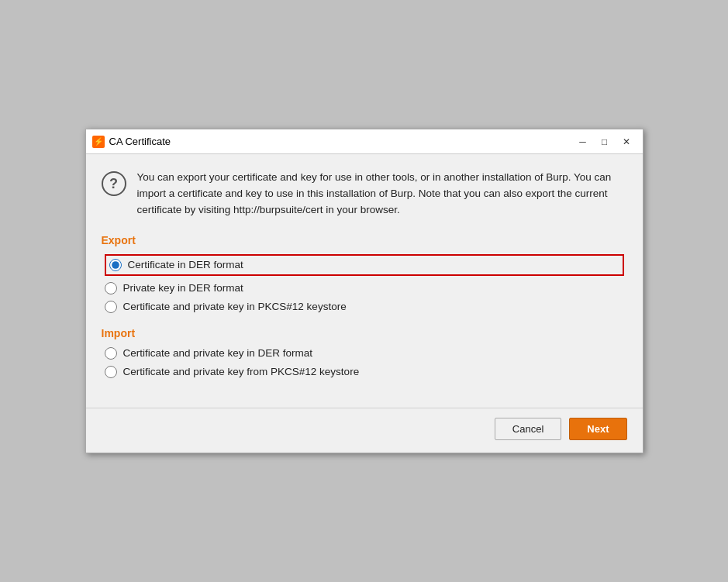 The height and width of the screenshot is (582, 728). Describe the element at coordinates (626, 142) in the screenshot. I see `close-button: ✕` at that location.